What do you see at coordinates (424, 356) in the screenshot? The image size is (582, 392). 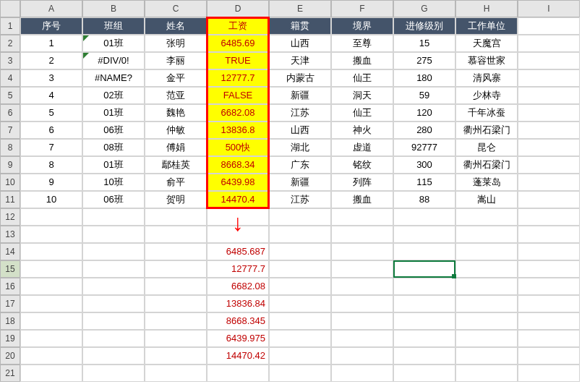 I see `cell-G20` at bounding box center [424, 356].